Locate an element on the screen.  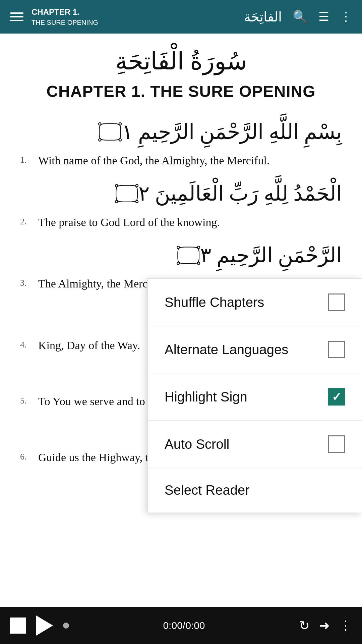
bottom-right-controls: ↻ ➜ ⋮ is located at coordinates (325, 626).